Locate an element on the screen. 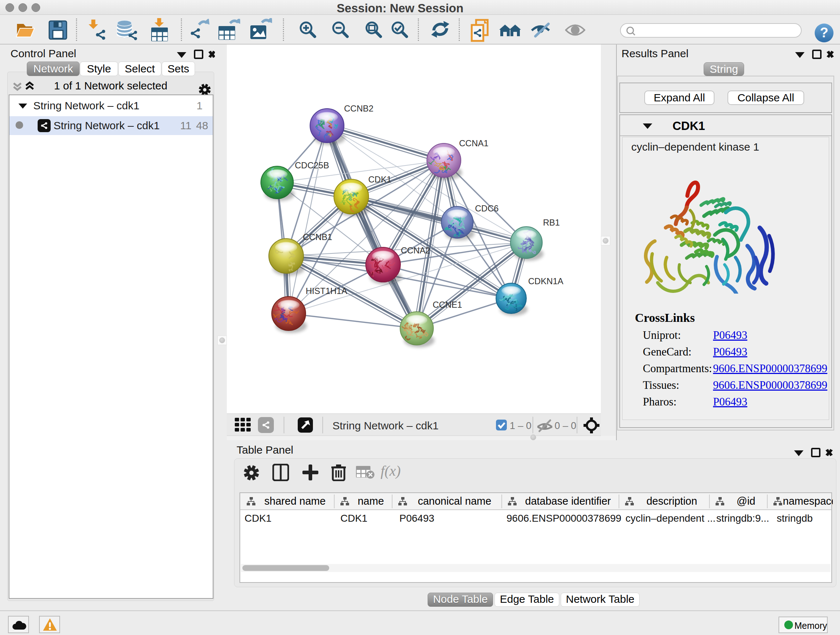 The image size is (840, 635). svg-text: CDKN1A is located at coordinates (546, 281).